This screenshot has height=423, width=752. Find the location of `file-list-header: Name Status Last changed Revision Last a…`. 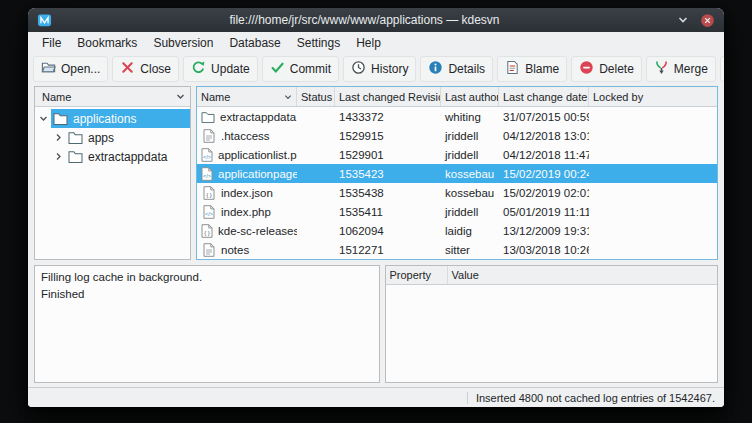

file-list-header: Name Status Last changed Revision Last a… is located at coordinates (457, 97).